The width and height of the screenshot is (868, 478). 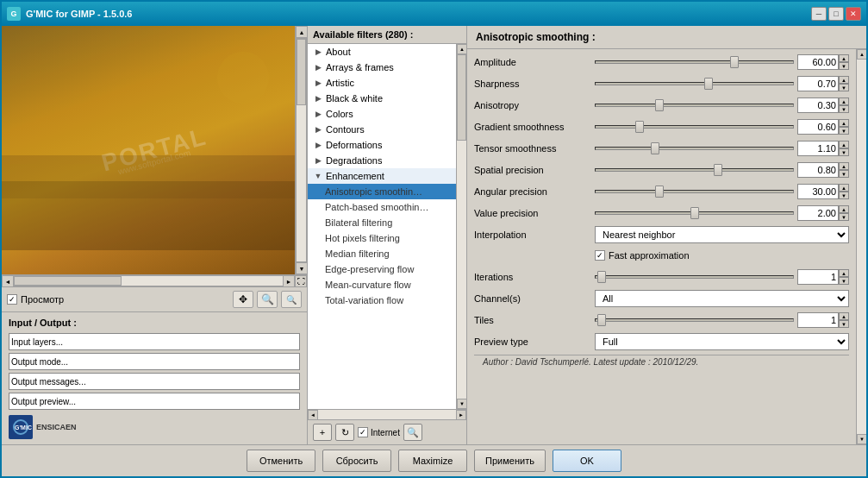 I want to click on tensor-smooth-down: ▼, so click(x=844, y=152).